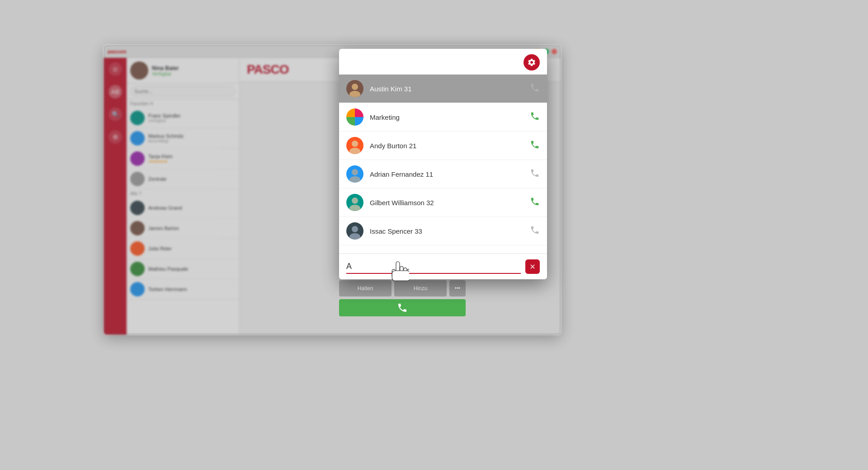 This screenshot has height=470, width=868. I want to click on popup-search-input, so click(434, 267).